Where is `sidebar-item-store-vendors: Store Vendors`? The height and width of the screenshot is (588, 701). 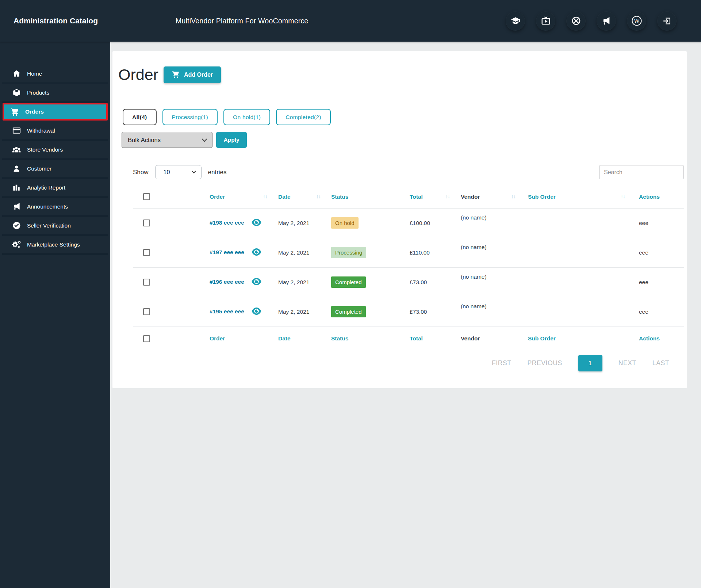 sidebar-item-store-vendors: Store Vendors is located at coordinates (55, 150).